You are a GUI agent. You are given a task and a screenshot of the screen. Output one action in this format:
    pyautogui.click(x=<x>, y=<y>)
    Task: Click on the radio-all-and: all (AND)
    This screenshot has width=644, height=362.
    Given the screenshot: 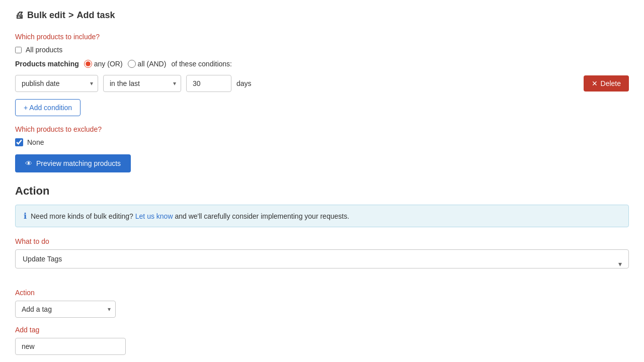 What is the action you would take?
    pyautogui.click(x=147, y=64)
    